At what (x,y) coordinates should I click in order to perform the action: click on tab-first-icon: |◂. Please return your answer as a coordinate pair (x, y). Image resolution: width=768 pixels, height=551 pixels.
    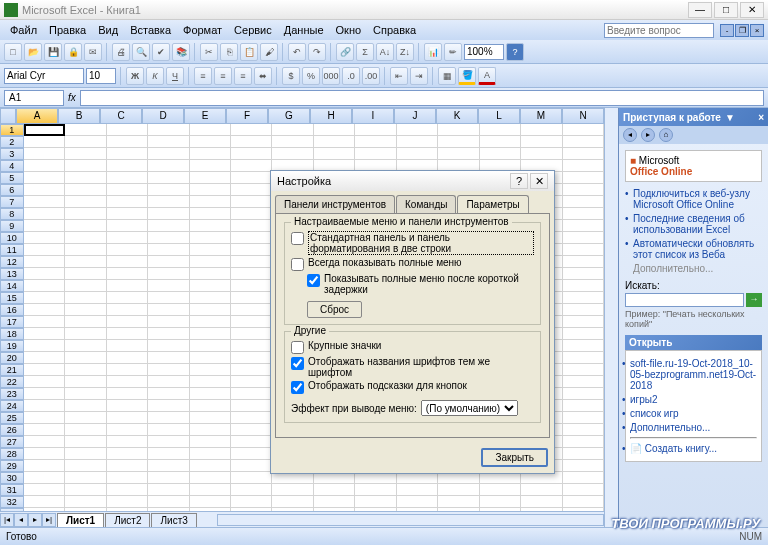
    Looking at the image, I should click on (7, 520).